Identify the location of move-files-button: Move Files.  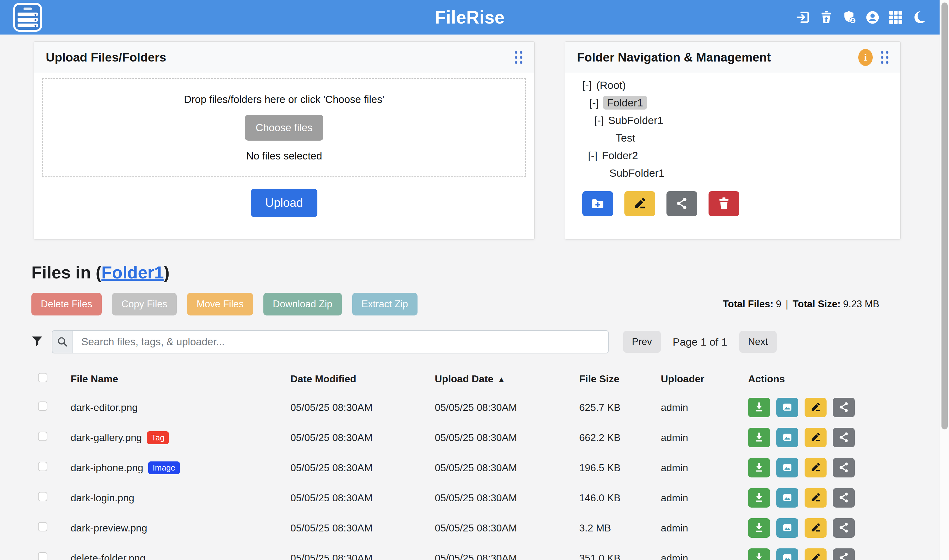
(220, 304).